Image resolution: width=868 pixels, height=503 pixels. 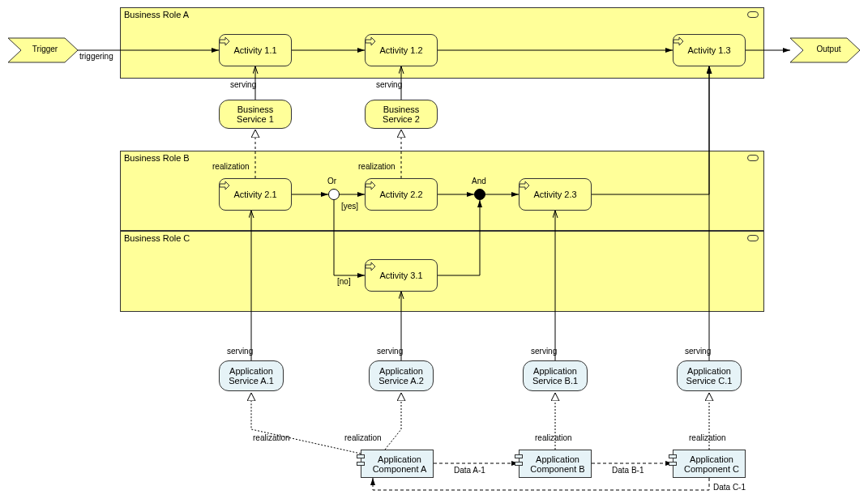 I want to click on label: Application Component A, so click(x=397, y=464).